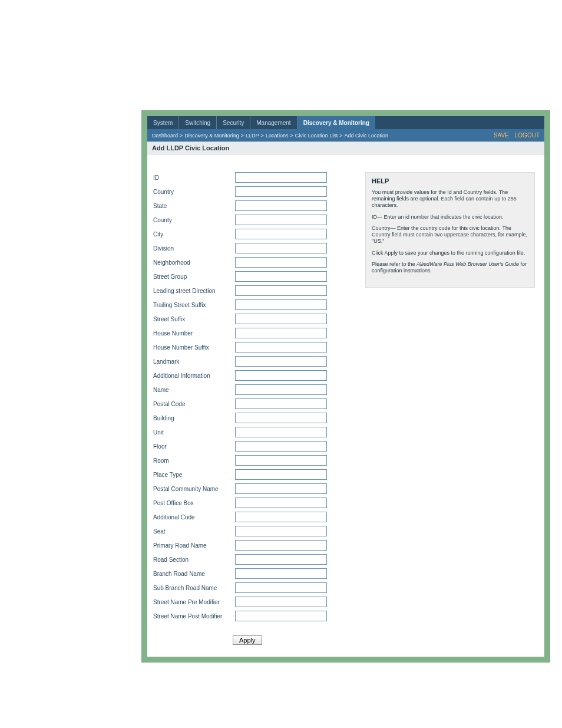  Describe the element at coordinates (270, 136) in the screenshot. I see `breadcrumb: Dashboard>Discovery & Monitoring>LLDP>Lo…` at that location.